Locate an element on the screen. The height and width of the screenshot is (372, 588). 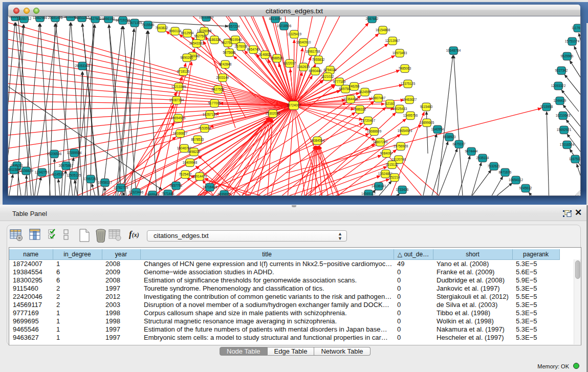
svg-text: 9857791 is located at coordinates (176, 185).